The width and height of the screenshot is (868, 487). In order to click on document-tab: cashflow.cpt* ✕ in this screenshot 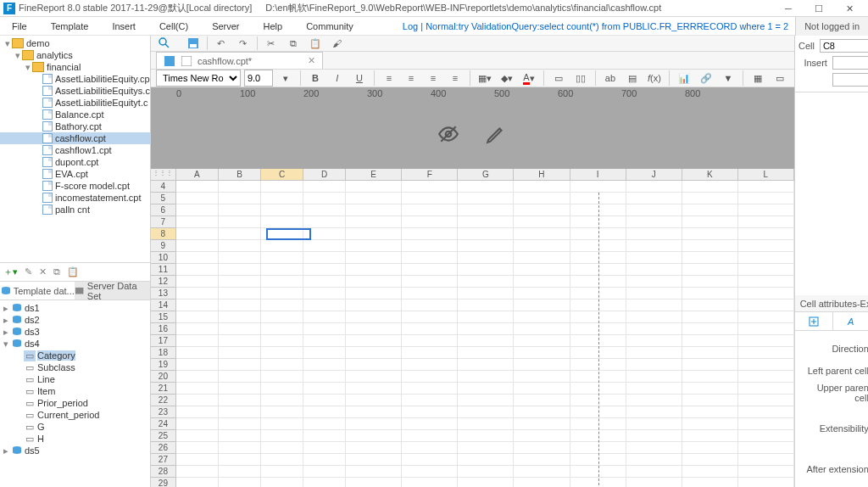, I will do `click(239, 60)`.